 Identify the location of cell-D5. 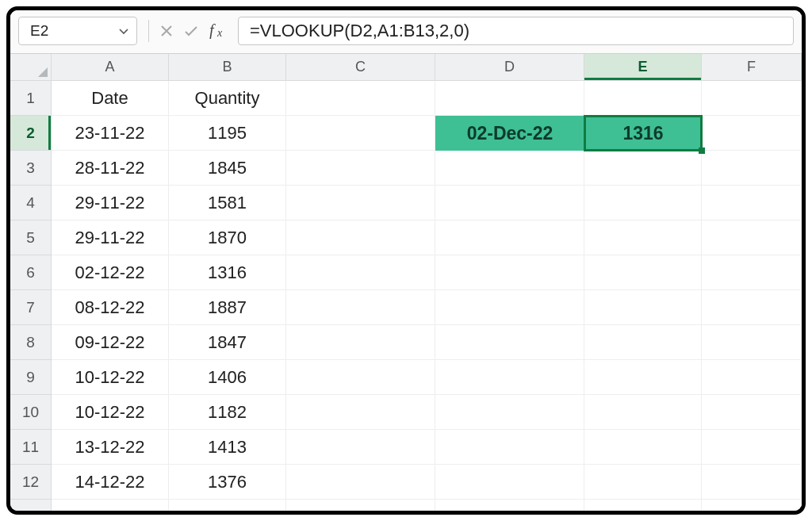
(510, 238).